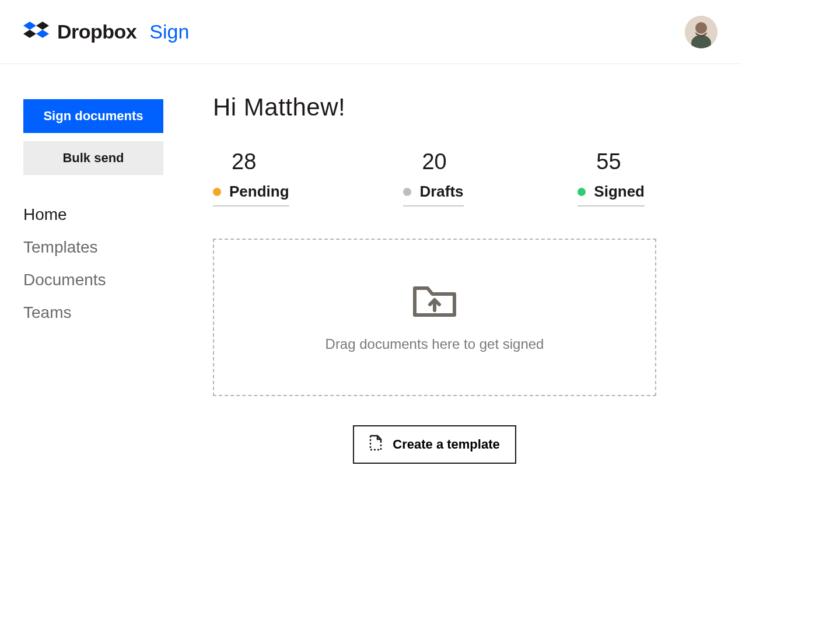 This screenshot has height=630, width=840. Describe the element at coordinates (434, 444) in the screenshot. I see `create-template-button: Create a template` at that location.